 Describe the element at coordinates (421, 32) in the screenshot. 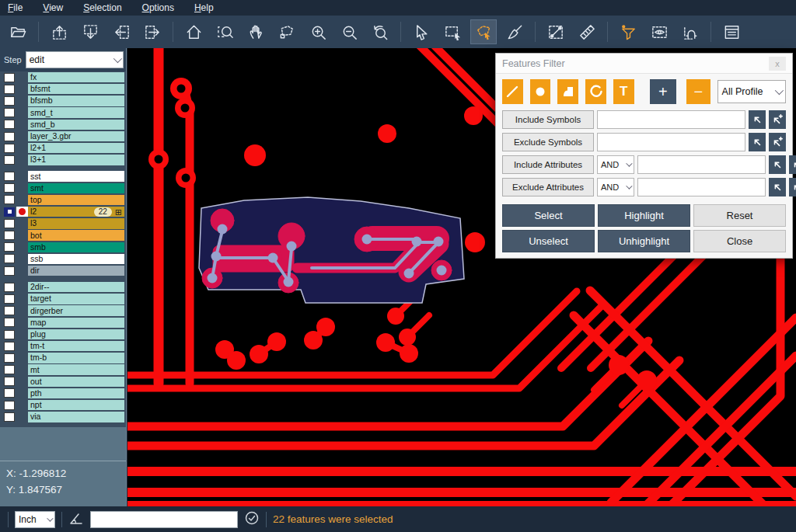

I see `select-button` at that location.